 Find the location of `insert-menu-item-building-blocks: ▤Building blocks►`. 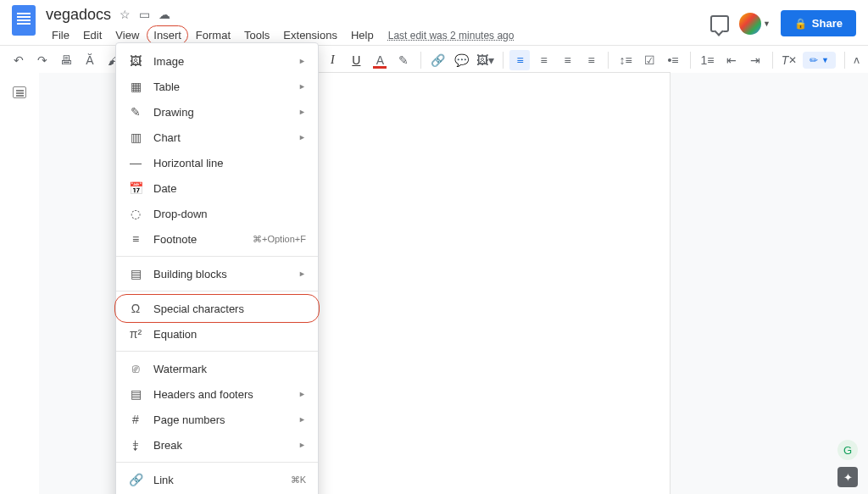

insert-menu-item-building-blocks: ▤Building blocks► is located at coordinates (217, 274).